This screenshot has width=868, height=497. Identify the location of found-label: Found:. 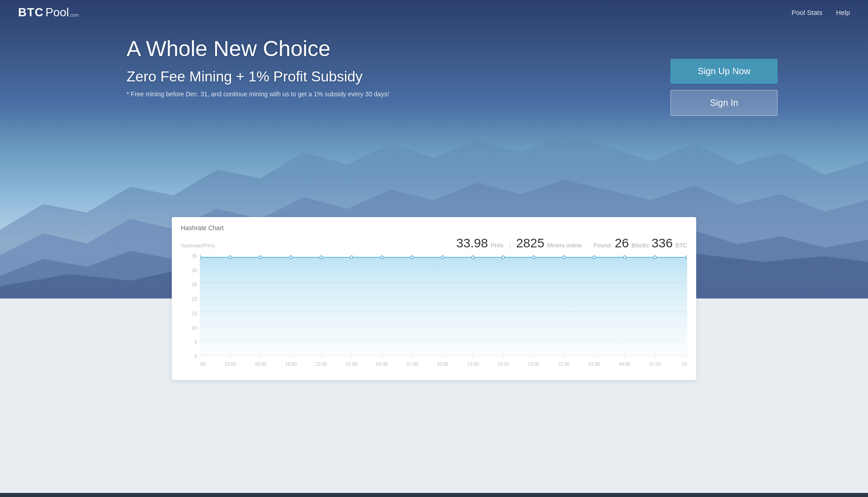
(603, 245).